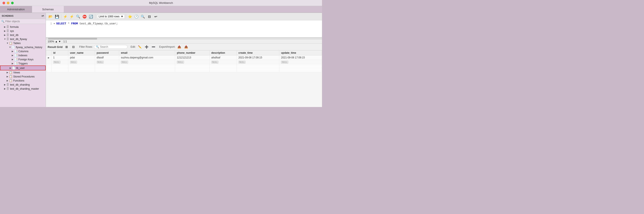  Describe the element at coordinates (23, 35) in the screenshot. I see `sidebar-item-test-db: ▶ 🗄 test_db` at that location.